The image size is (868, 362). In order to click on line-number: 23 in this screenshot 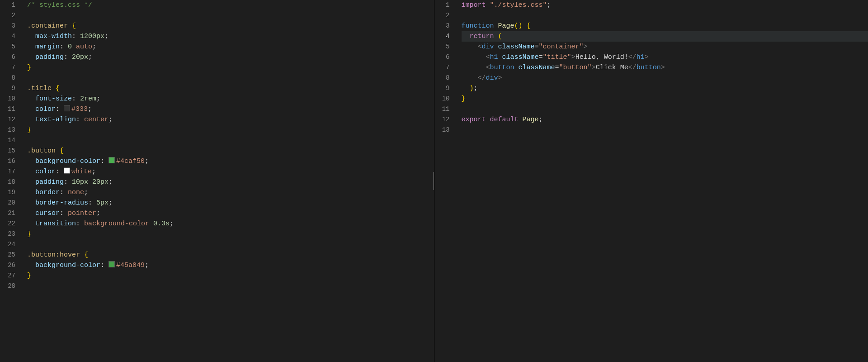, I will do `click(11, 234)`.